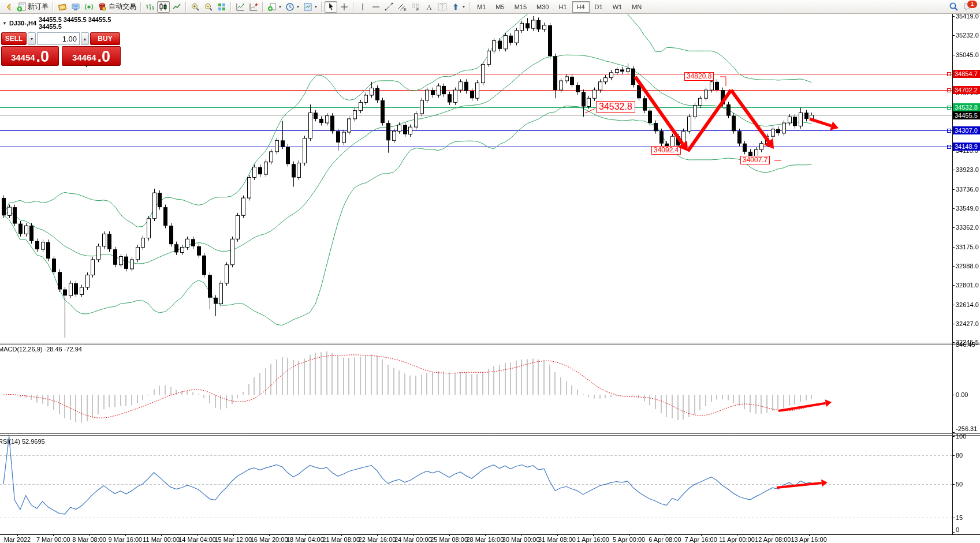 This screenshot has height=543, width=980. What do you see at coordinates (701, 540) in the screenshot?
I see `time-axis-label: 7 Apr 16:00` at bounding box center [701, 540].